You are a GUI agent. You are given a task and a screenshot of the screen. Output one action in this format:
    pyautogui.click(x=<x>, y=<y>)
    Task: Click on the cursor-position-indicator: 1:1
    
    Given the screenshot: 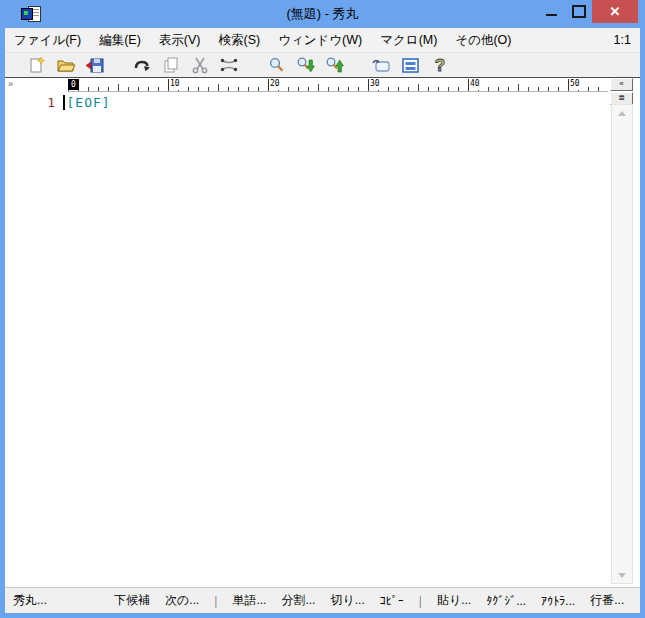 What is the action you would take?
    pyautogui.click(x=622, y=40)
    